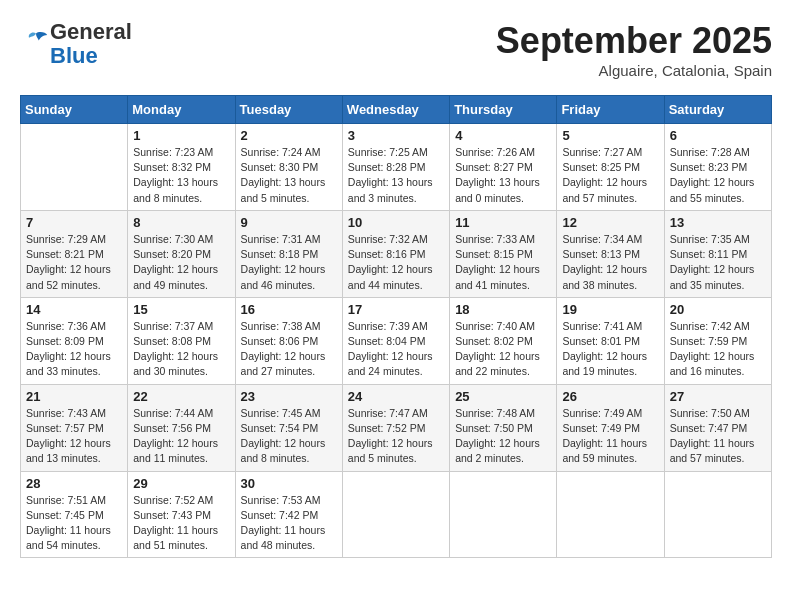 The width and height of the screenshot is (792, 612). I want to click on day-number: 10, so click(396, 222).